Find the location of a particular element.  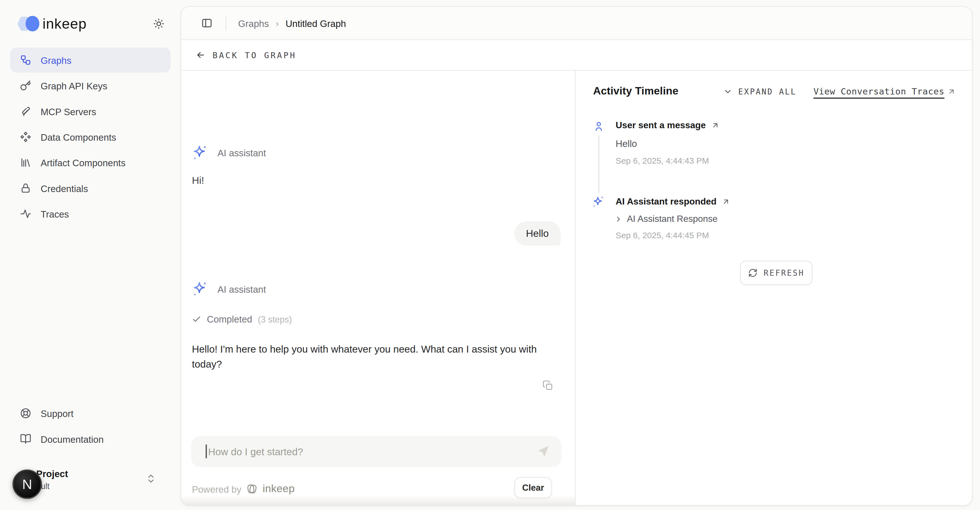

inkeep-glyph-icon is located at coordinates (252, 489).